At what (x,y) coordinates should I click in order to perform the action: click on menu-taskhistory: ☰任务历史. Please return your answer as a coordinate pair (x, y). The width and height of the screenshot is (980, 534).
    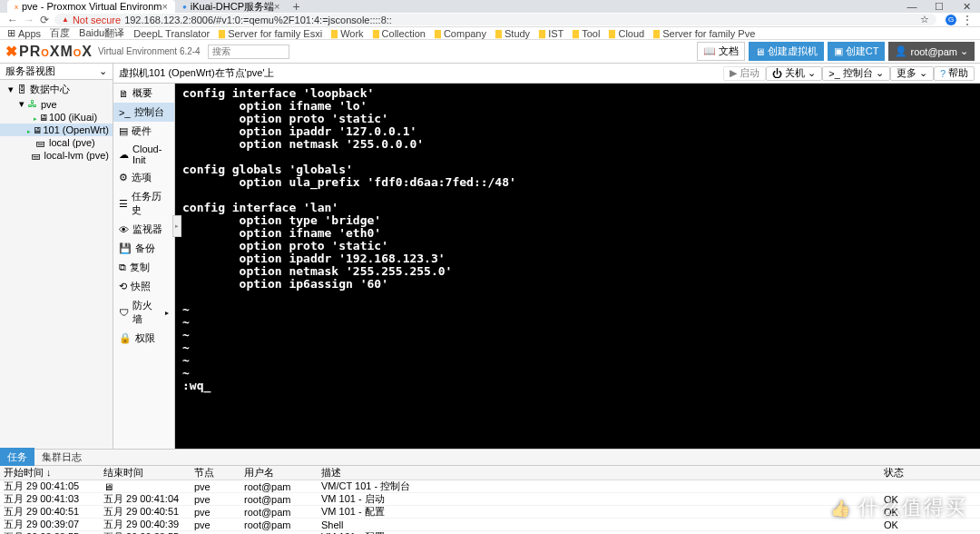
    Looking at the image, I should click on (143, 203).